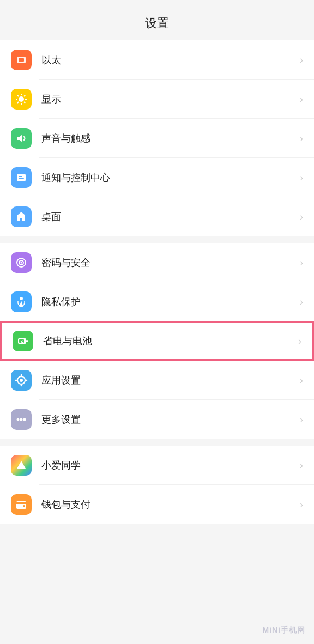 This screenshot has height=644, width=314. Describe the element at coordinates (171, 505) in the screenshot. I see `wallet-label: 钱包与支付` at that location.